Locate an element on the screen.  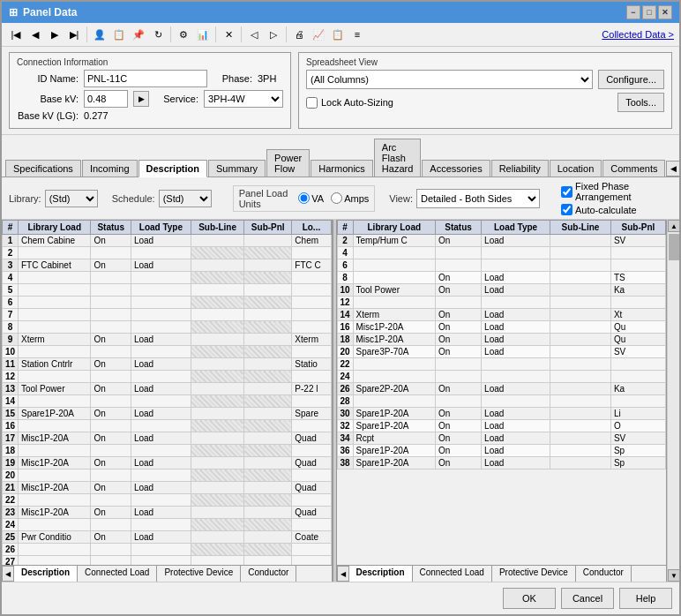
right-cell-sub-pnl: SV is located at coordinates (638, 352).